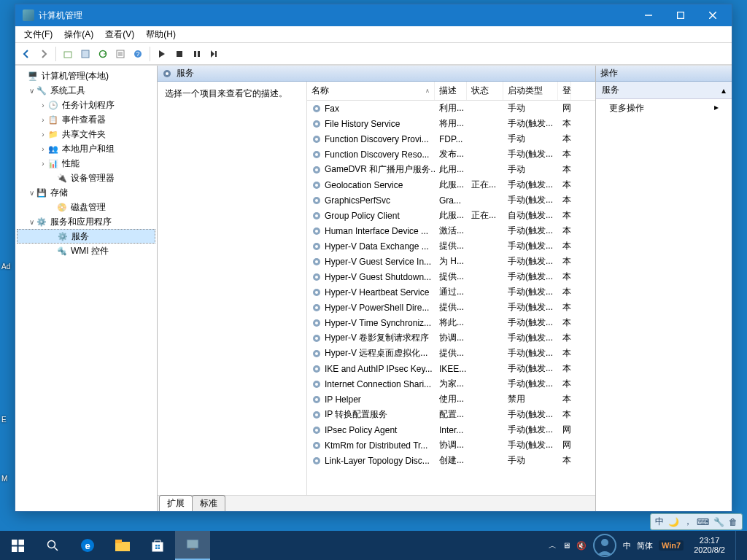  Describe the element at coordinates (371, 90) in the screenshot. I see `col-name: 名称∧` at that location.